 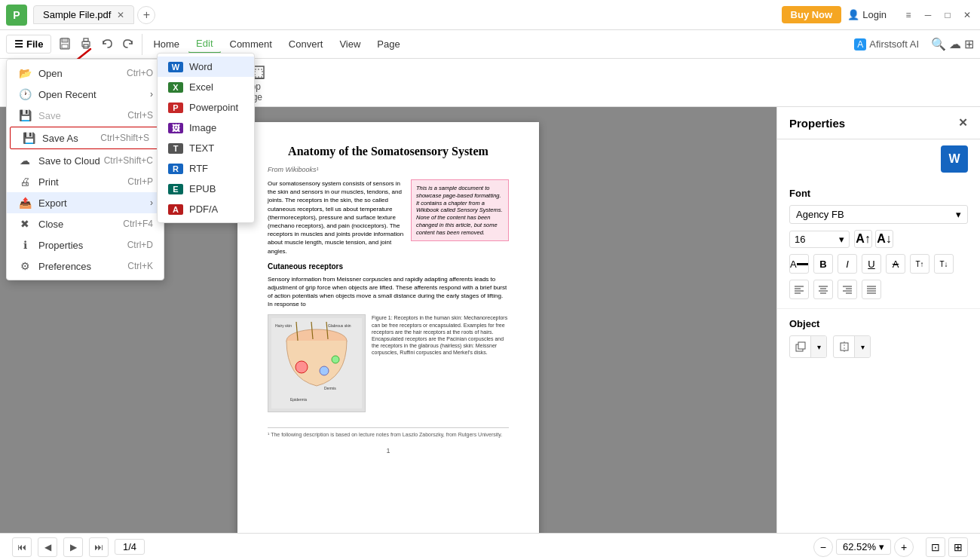 What do you see at coordinates (388, 318) in the screenshot?
I see `pdf-body: This is a sample document to showcase pa…` at bounding box center [388, 318].